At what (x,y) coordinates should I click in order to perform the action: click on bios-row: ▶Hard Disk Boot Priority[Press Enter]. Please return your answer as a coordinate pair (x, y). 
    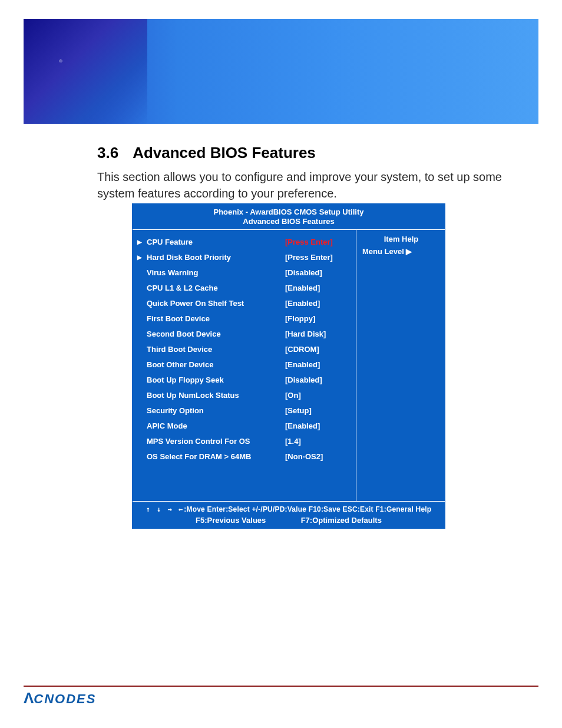
    Looking at the image, I should click on (244, 258).